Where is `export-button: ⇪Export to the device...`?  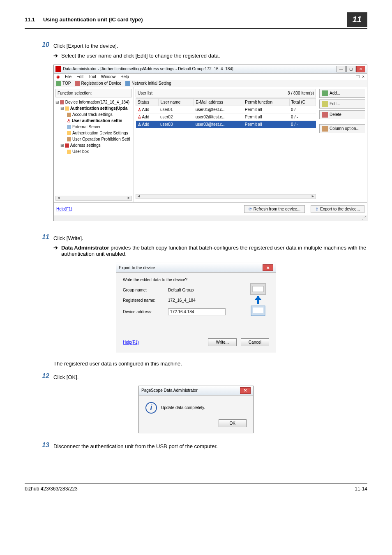
export-button: ⇪Export to the device... is located at coordinates (338, 209).